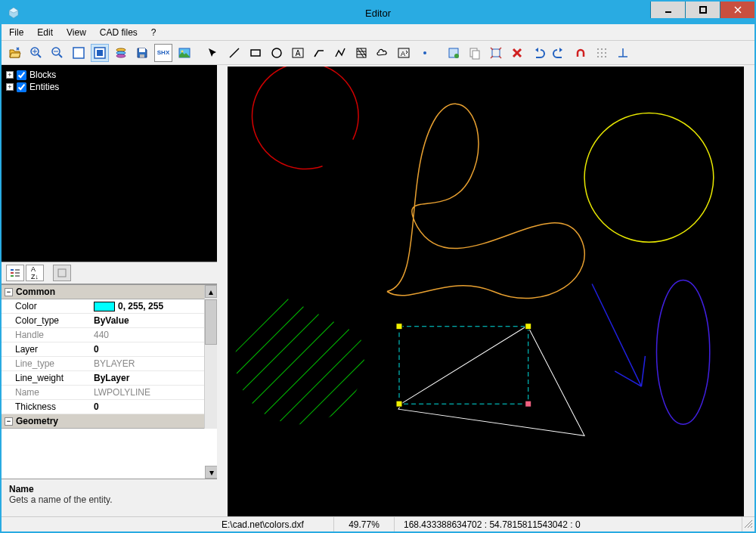 This screenshot has height=533, width=756. I want to click on blue-arrow, so click(618, 335).